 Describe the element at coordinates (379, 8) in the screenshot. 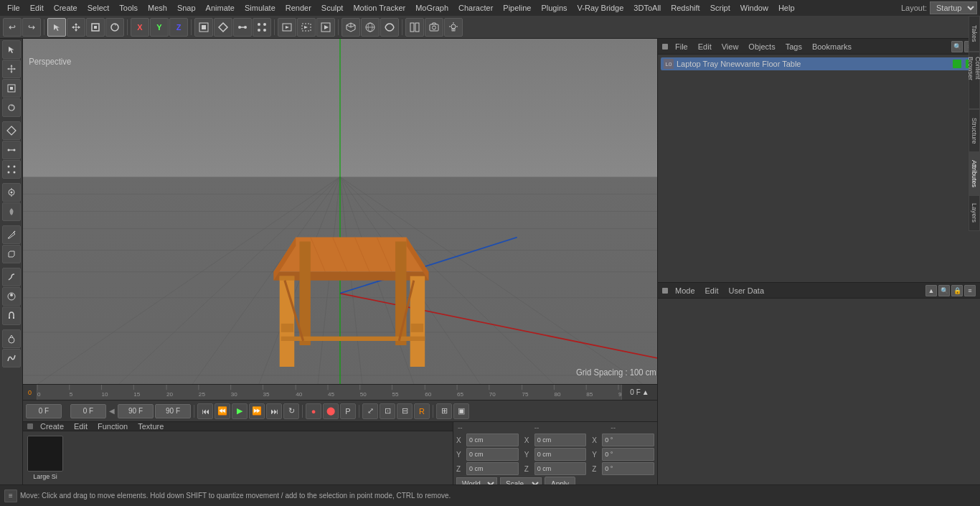

I see `menu-motion-tracker: Motion Tracker` at that location.